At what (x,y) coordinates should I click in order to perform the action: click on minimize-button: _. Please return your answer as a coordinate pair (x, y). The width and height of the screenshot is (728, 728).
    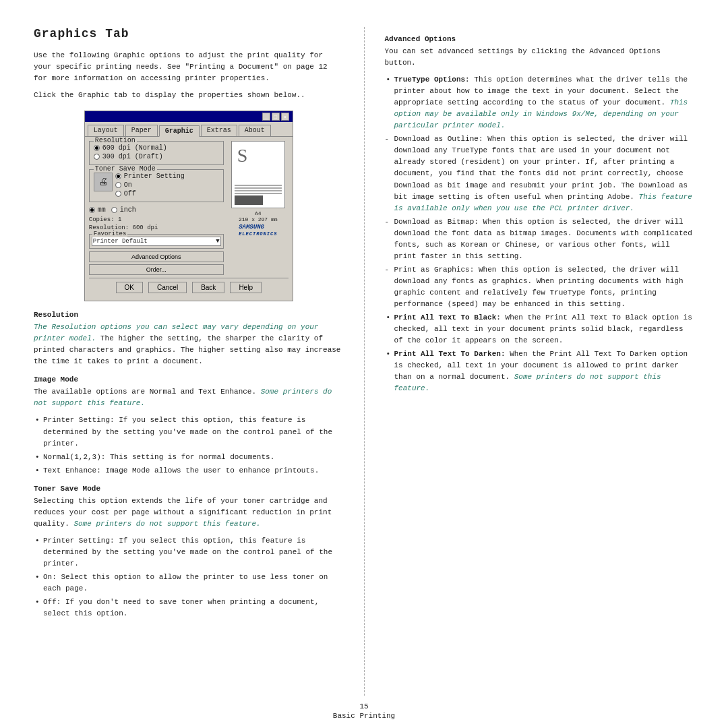
    Looking at the image, I should click on (266, 117).